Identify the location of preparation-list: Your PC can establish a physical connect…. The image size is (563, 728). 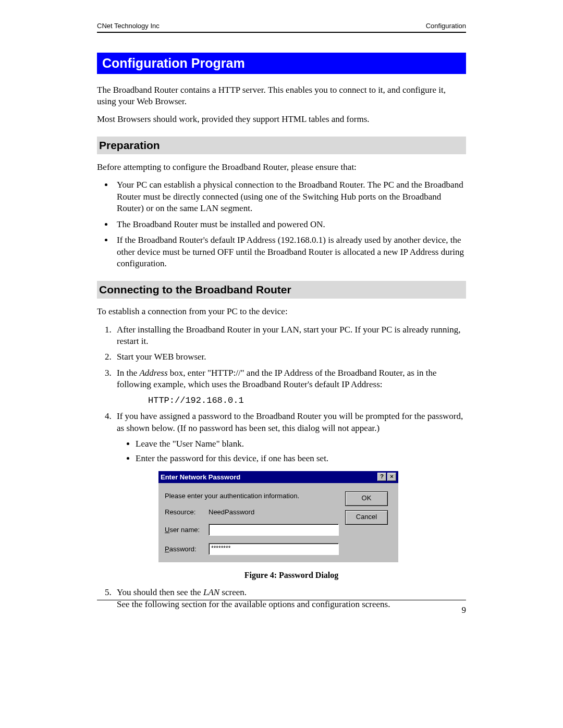
(282, 224).